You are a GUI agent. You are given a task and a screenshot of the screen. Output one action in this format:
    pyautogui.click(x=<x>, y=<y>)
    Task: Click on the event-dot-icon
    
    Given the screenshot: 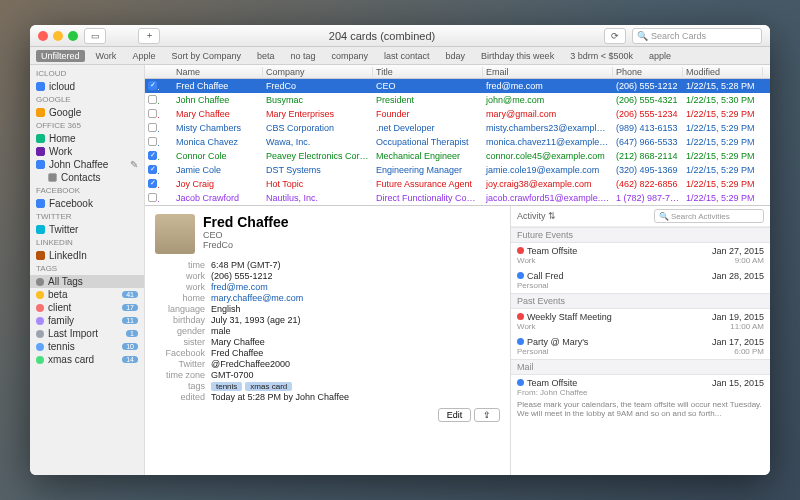 What is the action you would take?
    pyautogui.click(x=520, y=316)
    